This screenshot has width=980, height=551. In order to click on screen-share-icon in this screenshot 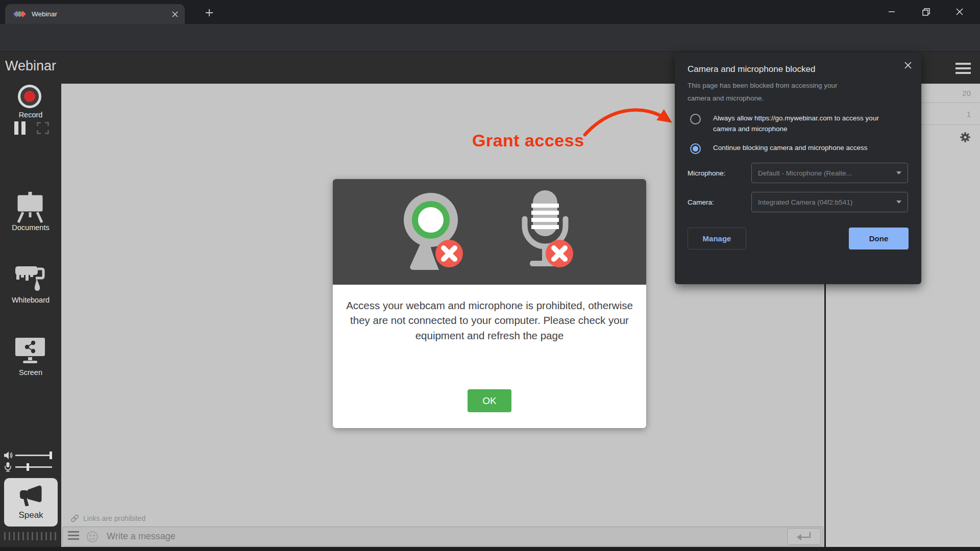, I will do `click(30, 353)`.